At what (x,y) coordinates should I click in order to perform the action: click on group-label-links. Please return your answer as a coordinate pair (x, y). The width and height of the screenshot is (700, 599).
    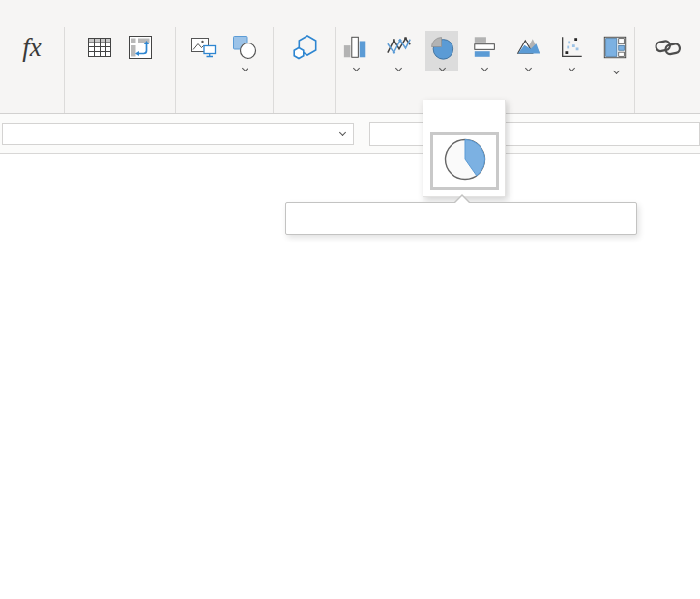
    Looking at the image, I should click on (667, 104).